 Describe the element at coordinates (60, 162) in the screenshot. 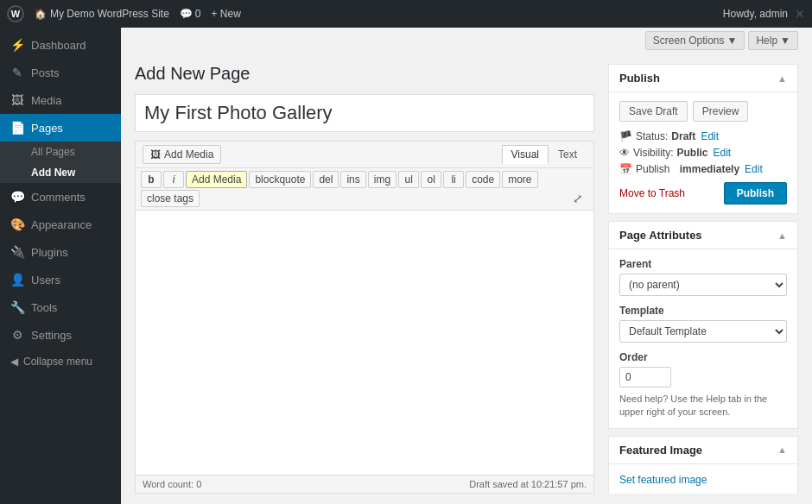

I see `pages-submenu: All Pages Add New` at that location.